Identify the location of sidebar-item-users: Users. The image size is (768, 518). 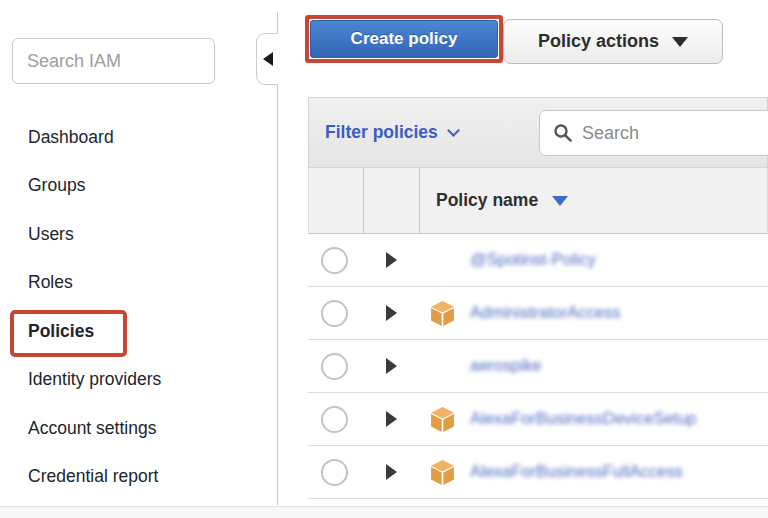
(138, 234).